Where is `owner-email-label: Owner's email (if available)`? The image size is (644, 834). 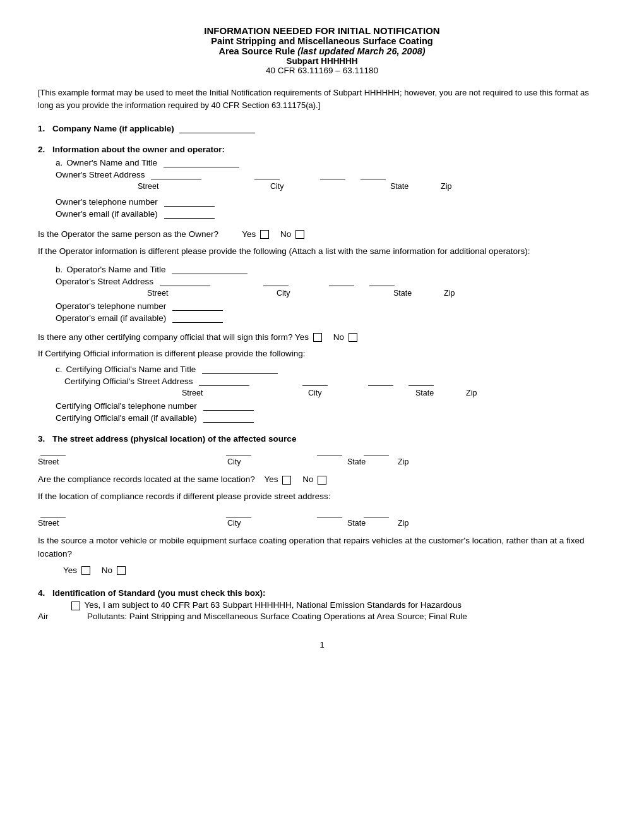
owner-email-label: Owner's email (if available) is located at coordinates (107, 214).